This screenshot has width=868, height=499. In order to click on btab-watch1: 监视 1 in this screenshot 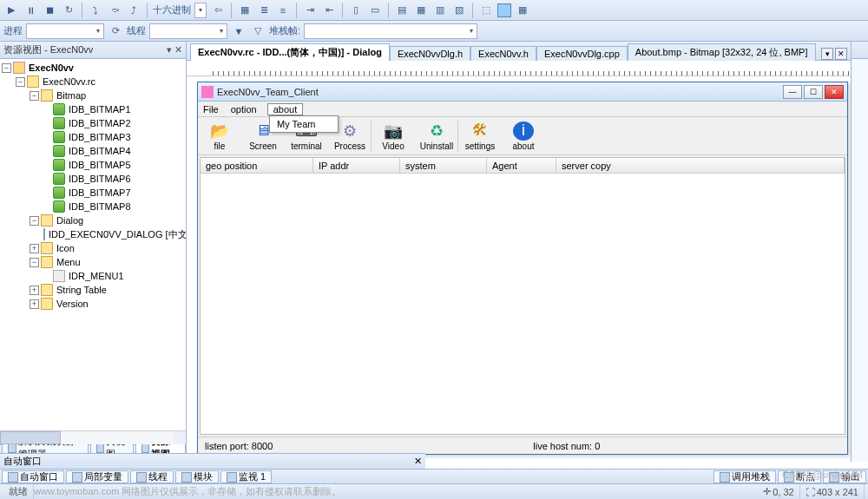, I will do `click(247, 477)`.